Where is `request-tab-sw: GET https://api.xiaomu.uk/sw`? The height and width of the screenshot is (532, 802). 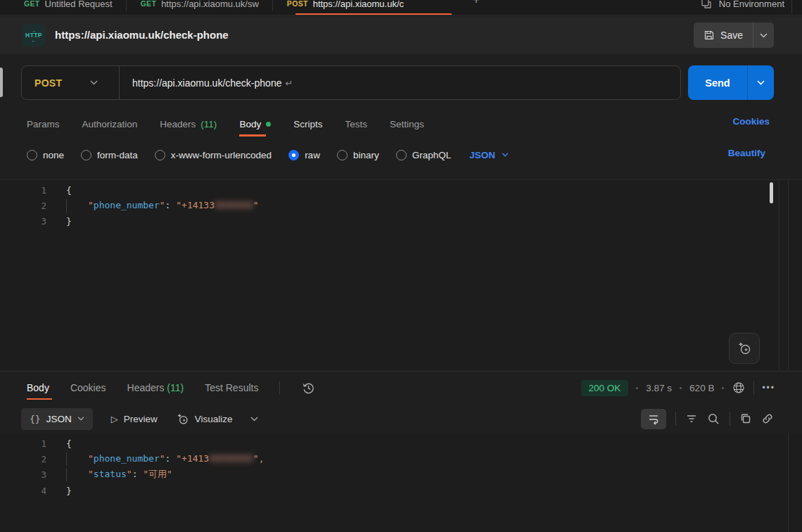
request-tab-sw: GET https://api.xiaomu.uk/sw is located at coordinates (200, 8).